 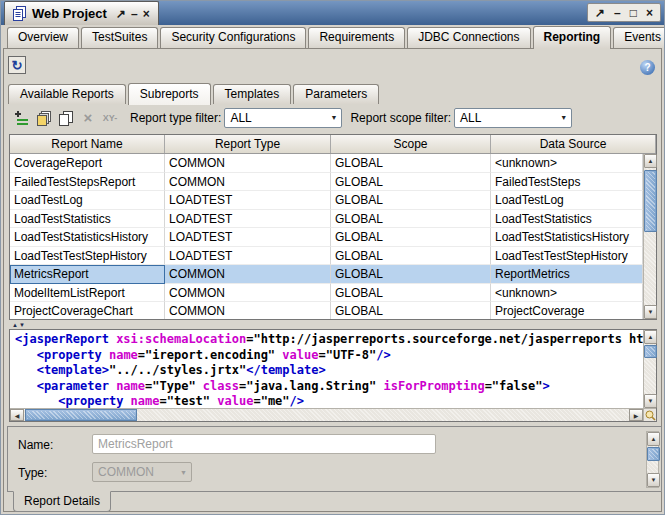 What do you see at coordinates (22, 325) in the screenshot?
I see `collapse-down-icon: ▼` at bounding box center [22, 325].